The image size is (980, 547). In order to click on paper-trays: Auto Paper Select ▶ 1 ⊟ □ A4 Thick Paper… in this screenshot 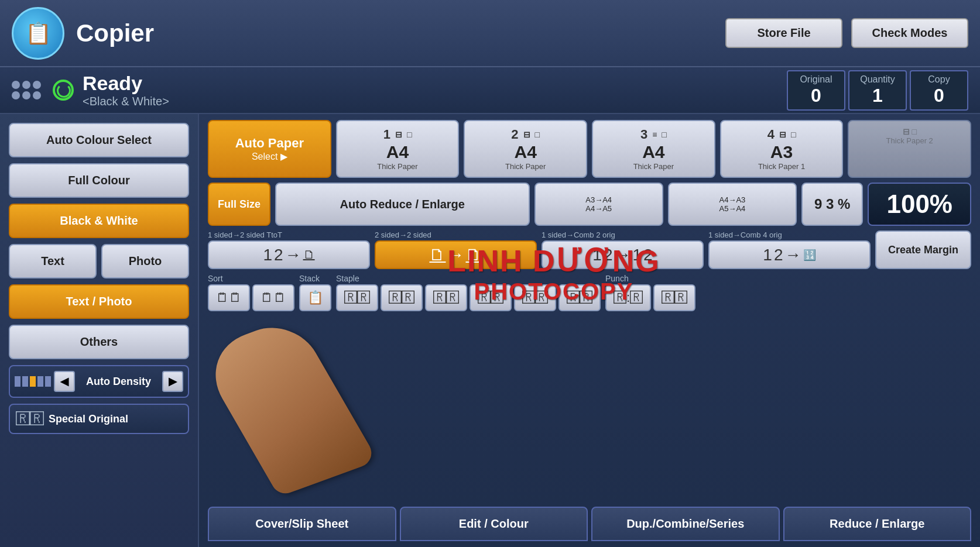, I will do `click(590, 149)`.